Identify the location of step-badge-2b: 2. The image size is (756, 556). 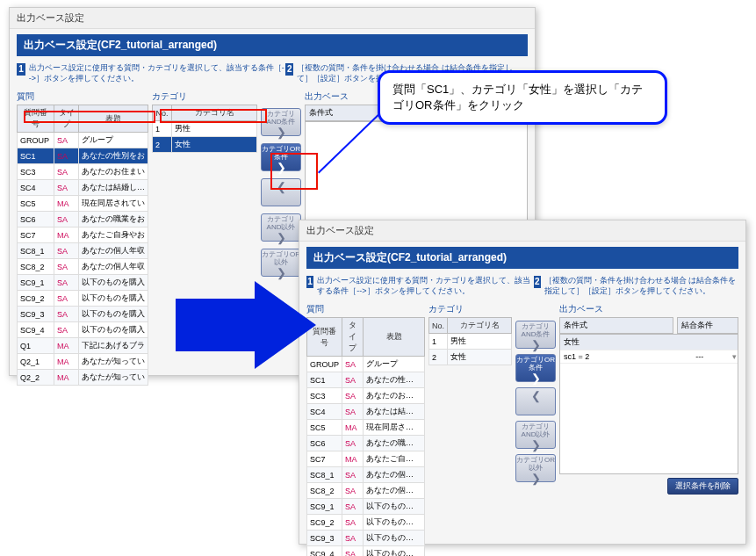
(537, 282).